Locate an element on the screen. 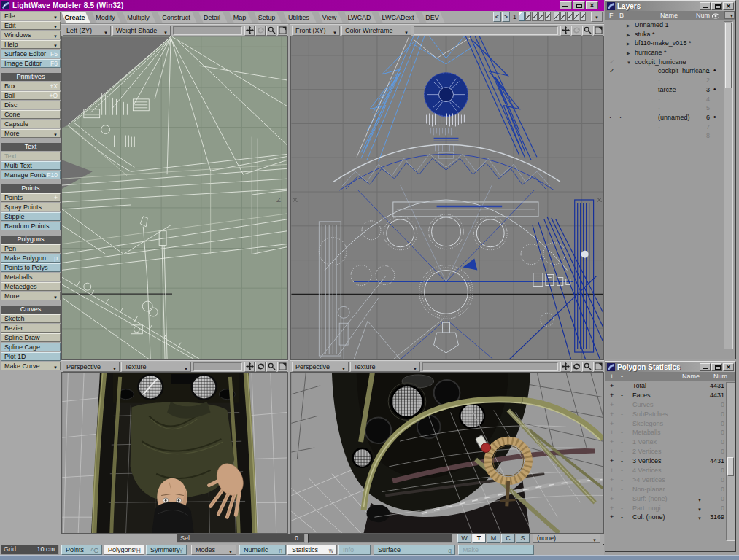 The height and width of the screenshot is (560, 739). tool-button: Capsule▼ is located at coordinates (31, 124).